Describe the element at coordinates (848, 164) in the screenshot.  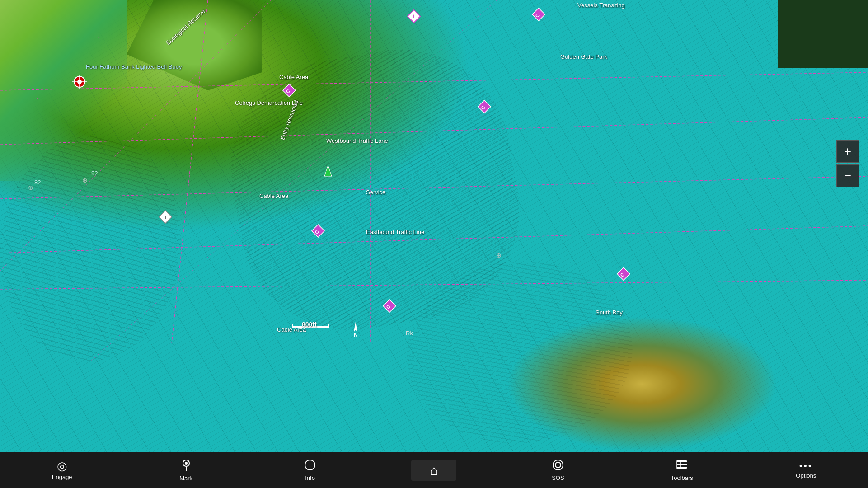
I see `zoom-controls: + −` at that location.